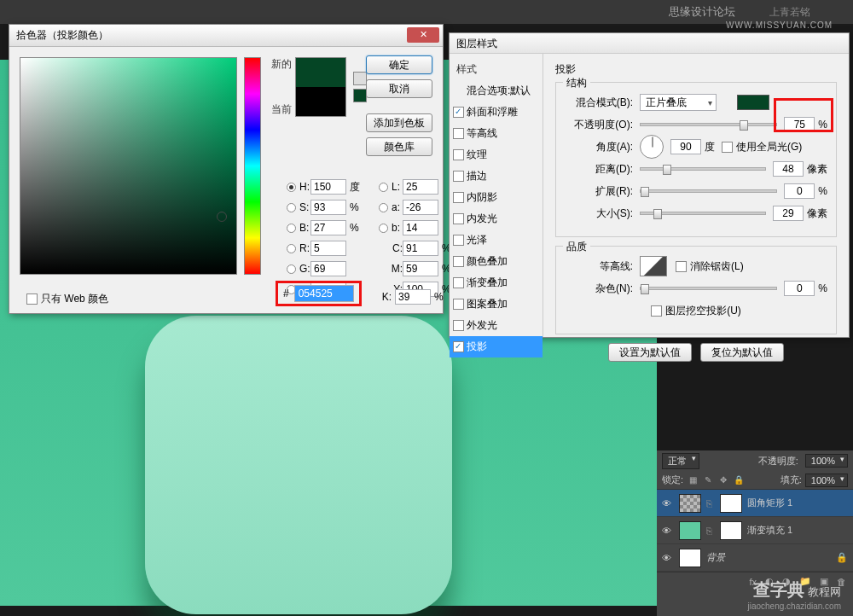  Describe the element at coordinates (496, 90) in the screenshot. I see `blend-options-item: 混合选项:默认` at that location.